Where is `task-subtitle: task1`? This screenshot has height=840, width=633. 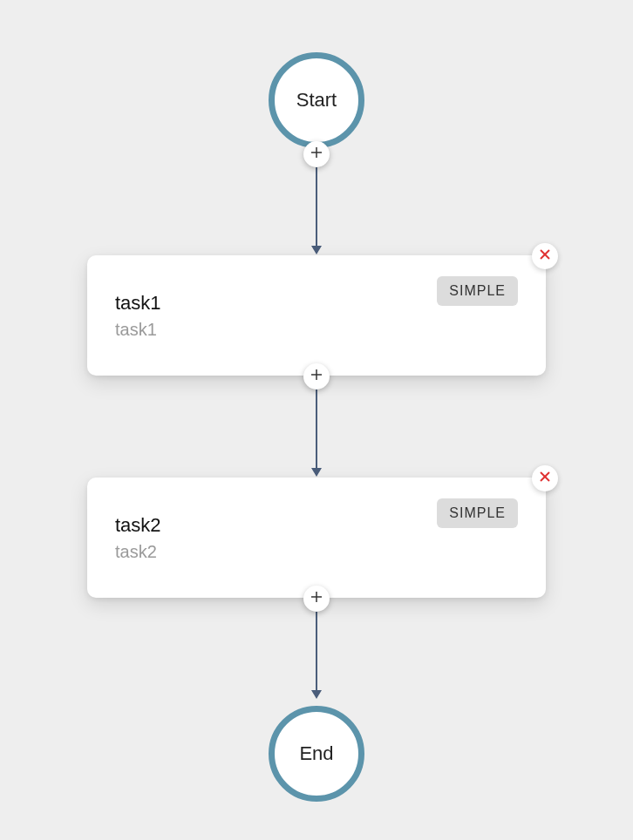 task-subtitle: task1 is located at coordinates (138, 329).